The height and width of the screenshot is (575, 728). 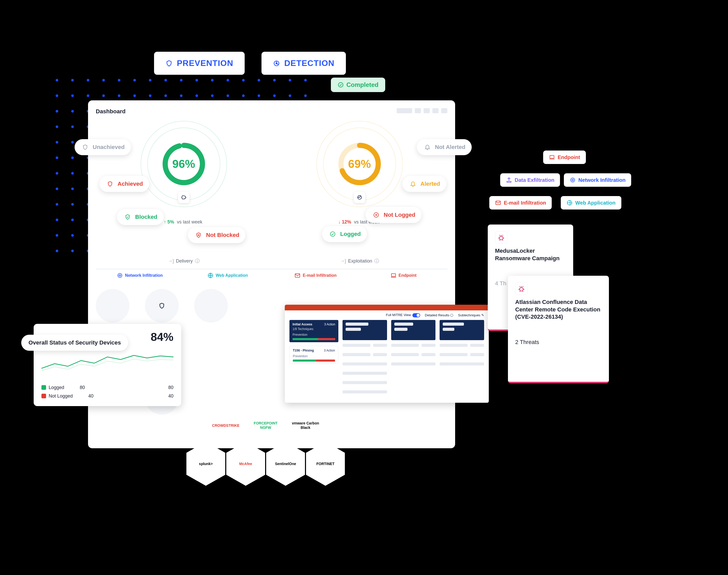 I want to click on status-card: Overall Status of Security Devices 84% L…, so click(x=107, y=365).